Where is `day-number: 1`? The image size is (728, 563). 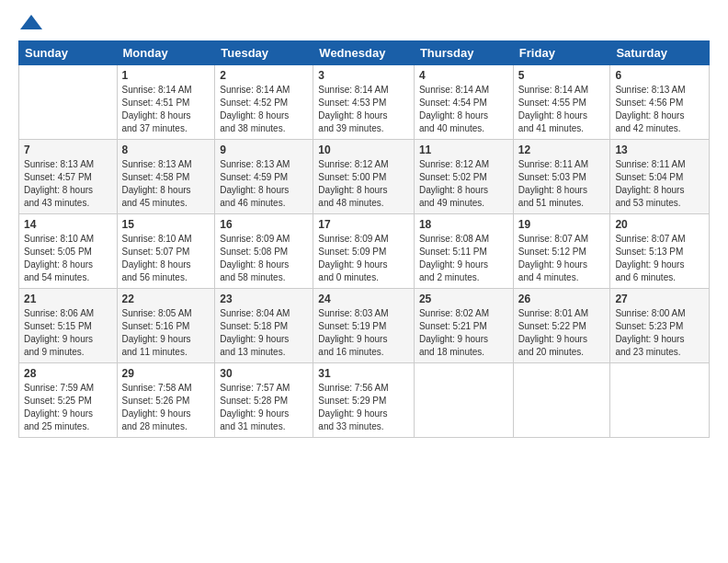 day-number: 1 is located at coordinates (166, 75).